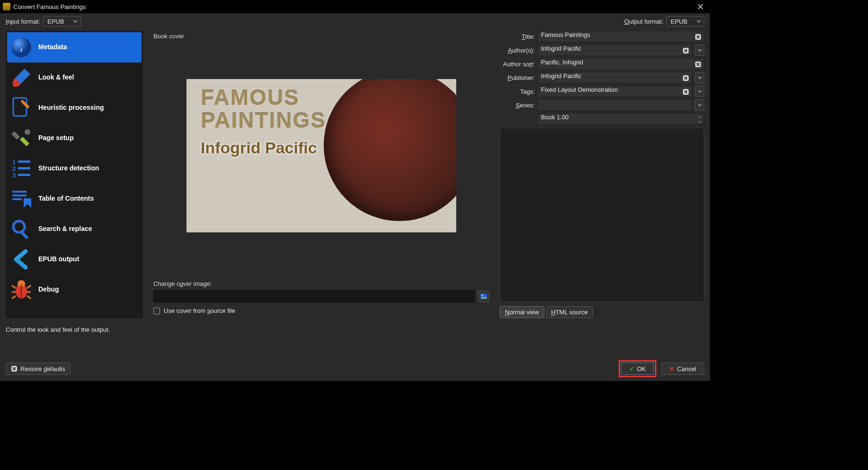 Image resolution: width=868 pixels, height=470 pixels. Describe the element at coordinates (631, 369) in the screenshot. I see `check-icon: ✓` at that location.